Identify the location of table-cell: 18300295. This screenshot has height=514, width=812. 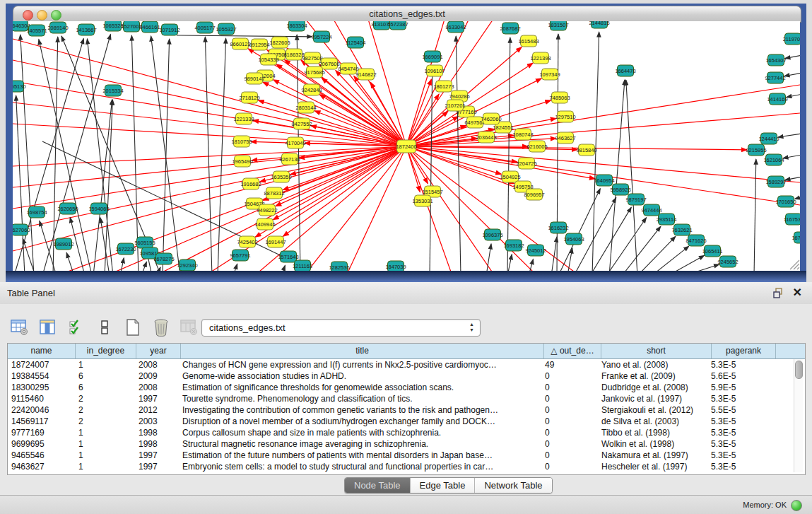
(41, 387).